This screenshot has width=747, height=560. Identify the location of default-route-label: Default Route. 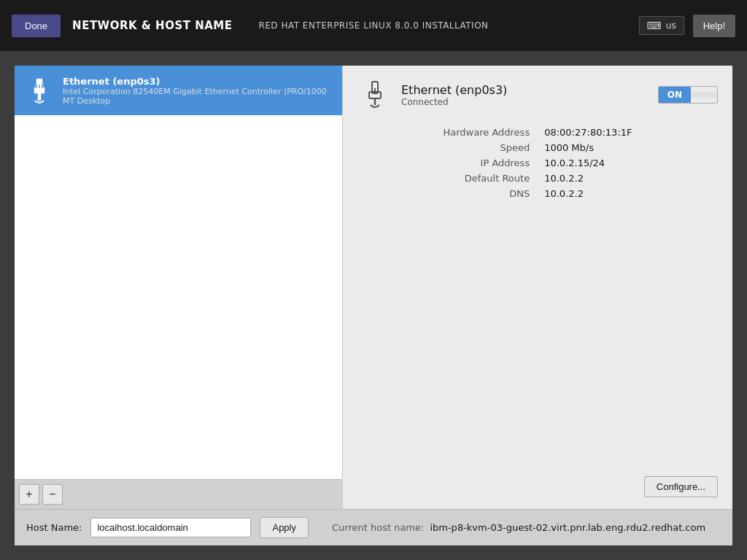
(444, 178).